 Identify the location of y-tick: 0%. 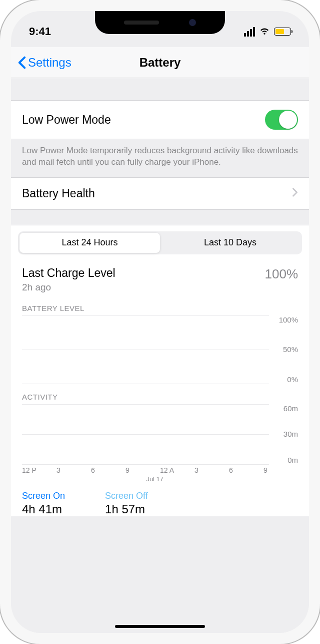
(286, 380).